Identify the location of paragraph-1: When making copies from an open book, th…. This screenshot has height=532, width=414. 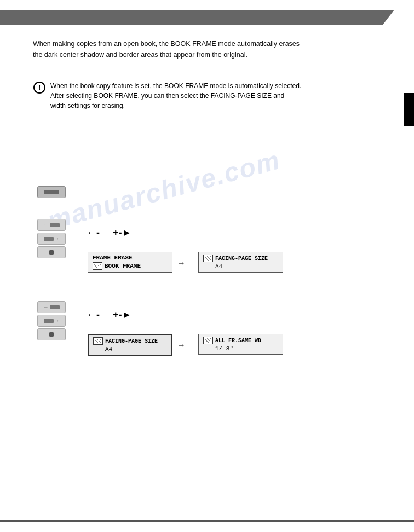
(215, 49).